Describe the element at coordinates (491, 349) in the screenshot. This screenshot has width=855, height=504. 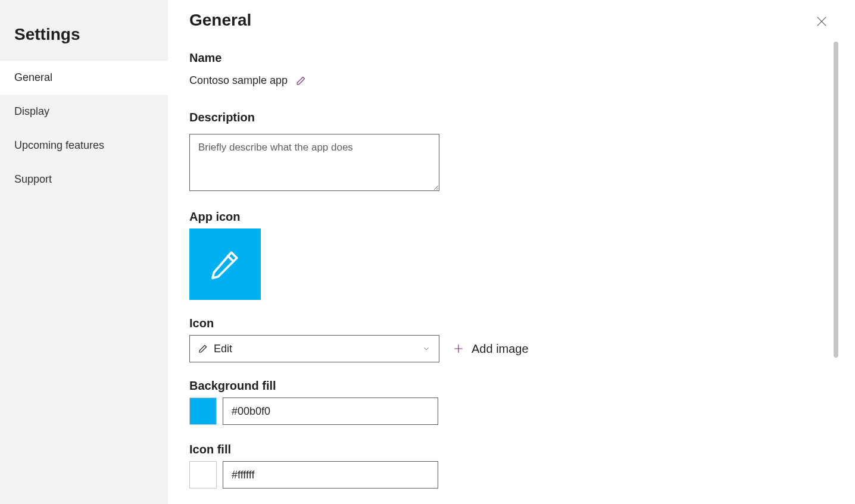
I see `add-image-button: Add image` at that location.